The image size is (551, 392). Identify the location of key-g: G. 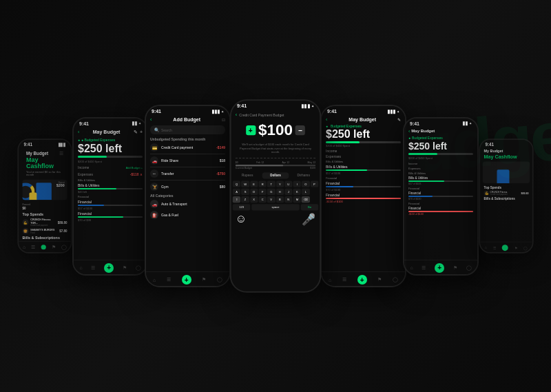
(271, 192).